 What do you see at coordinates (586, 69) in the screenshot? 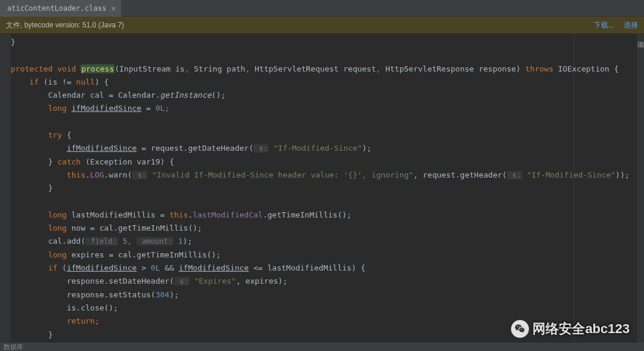
I see `sig: IOException {` at bounding box center [586, 69].